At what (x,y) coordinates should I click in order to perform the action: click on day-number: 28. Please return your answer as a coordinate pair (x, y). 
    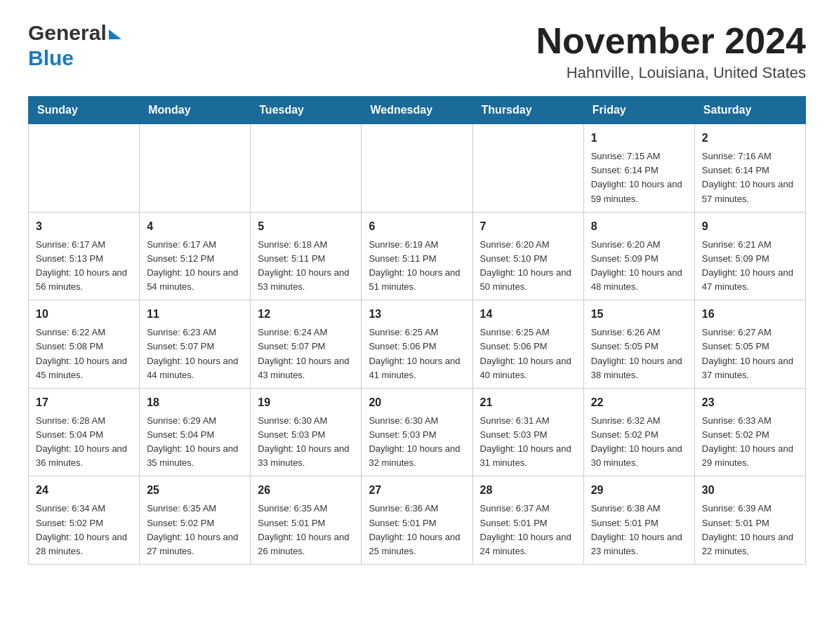
    Looking at the image, I should click on (528, 490).